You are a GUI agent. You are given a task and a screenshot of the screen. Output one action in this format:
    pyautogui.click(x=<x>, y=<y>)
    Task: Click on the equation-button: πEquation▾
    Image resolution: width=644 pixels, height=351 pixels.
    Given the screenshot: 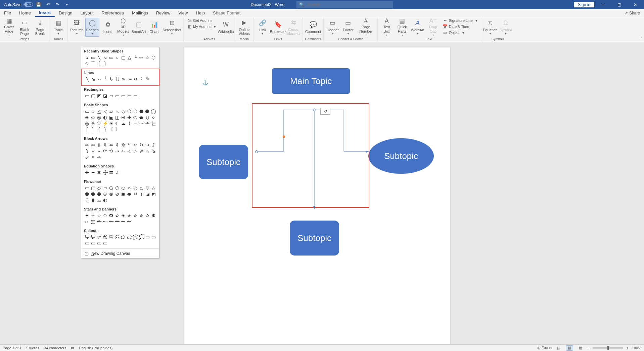 What is the action you would take?
    pyautogui.click(x=490, y=27)
    